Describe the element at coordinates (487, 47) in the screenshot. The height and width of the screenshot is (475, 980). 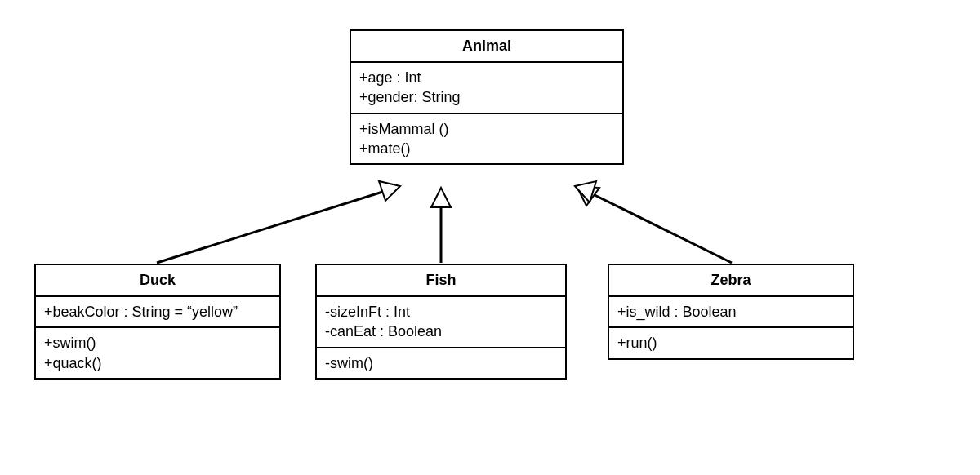
I see `class-title: Animal` at that location.